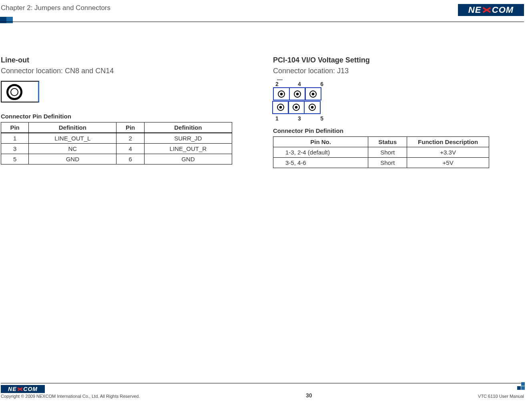  Describe the element at coordinates (70, 392) in the screenshot. I see `footer-left: NECOM Copyright © 2009 NEXCOM Internatio…` at that location.